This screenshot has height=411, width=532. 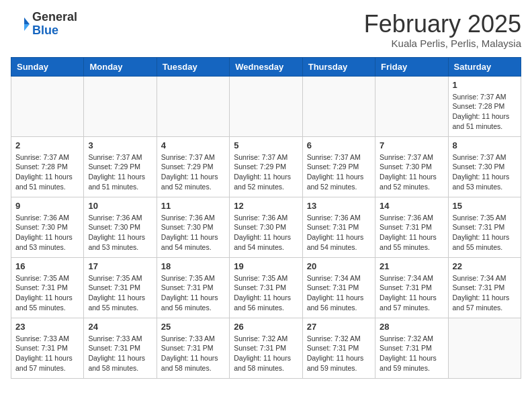 I want to click on calendar-day-cell: 28Sunrise: 7:32 AMSunset: 7:31 PMDayligh…, so click(x=412, y=348).